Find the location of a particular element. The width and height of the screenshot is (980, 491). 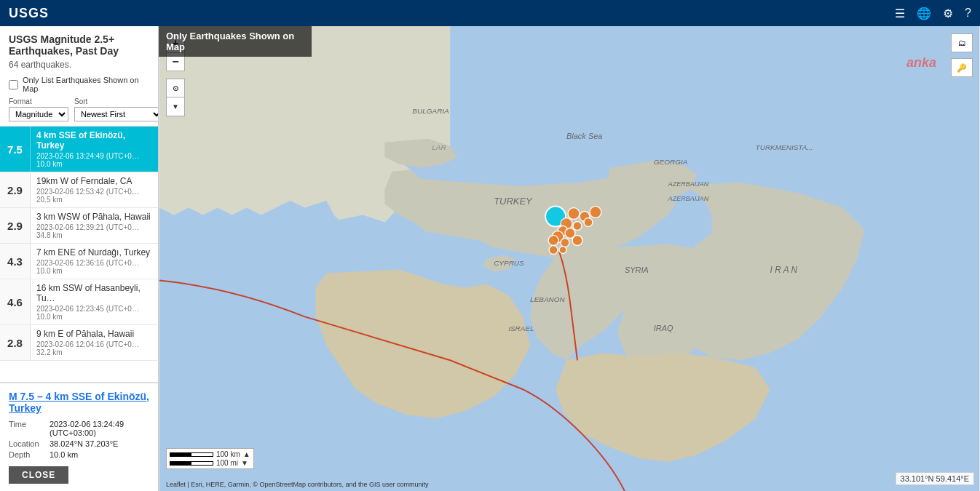

earthquake-location: 3 km WSW of Pāhala, Hawaii is located at coordinates (95, 217).